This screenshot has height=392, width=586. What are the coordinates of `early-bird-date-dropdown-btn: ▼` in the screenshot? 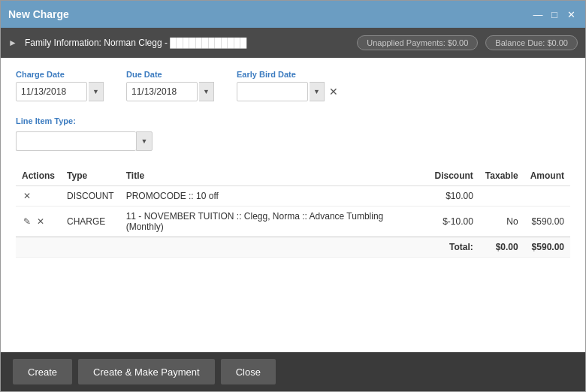 It's located at (317, 92).